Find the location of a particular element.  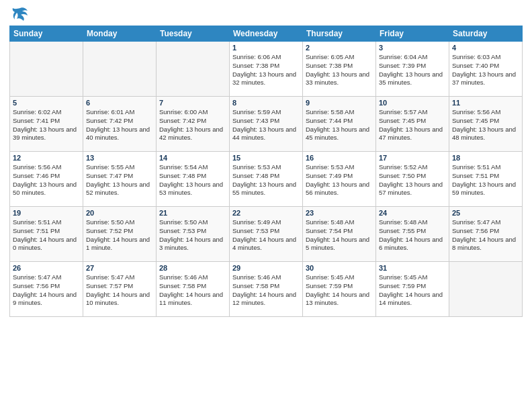

day-number: 1 is located at coordinates (266, 48).